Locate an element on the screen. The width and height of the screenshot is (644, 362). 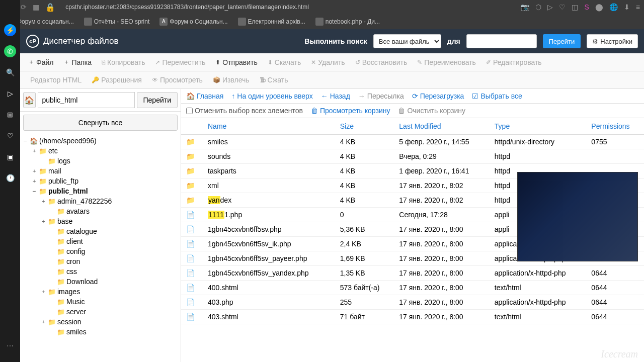
menu-icon: ≡ is located at coordinates (638, 7).